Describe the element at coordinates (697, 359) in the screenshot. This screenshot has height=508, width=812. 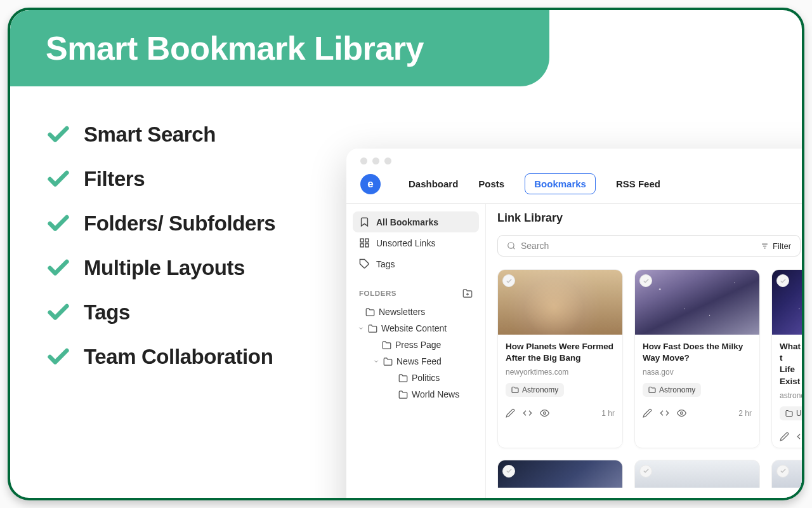
I see `bookmark-card: How Fast Does the Milky Way Move? nasa.g…` at that location.